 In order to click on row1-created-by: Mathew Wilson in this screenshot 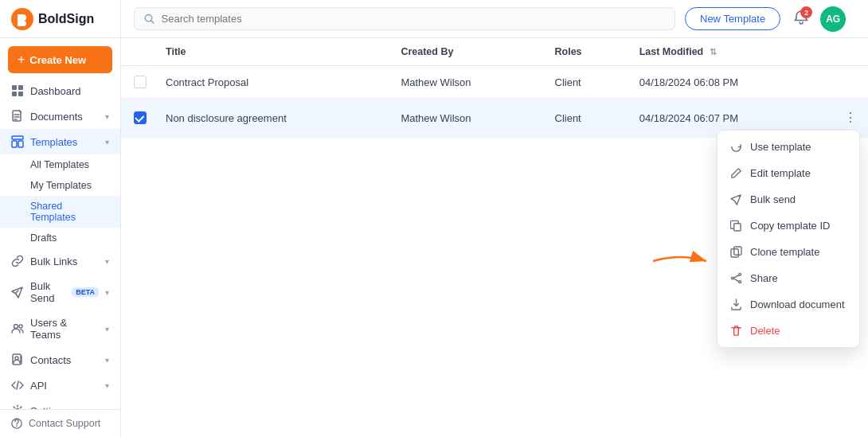, I will do `click(465, 83)`.